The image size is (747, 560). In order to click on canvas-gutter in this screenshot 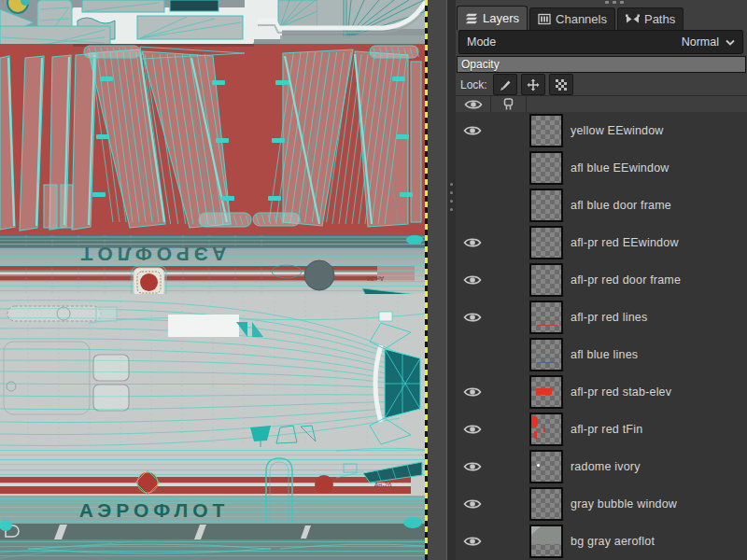, I will do `click(437, 280)`.